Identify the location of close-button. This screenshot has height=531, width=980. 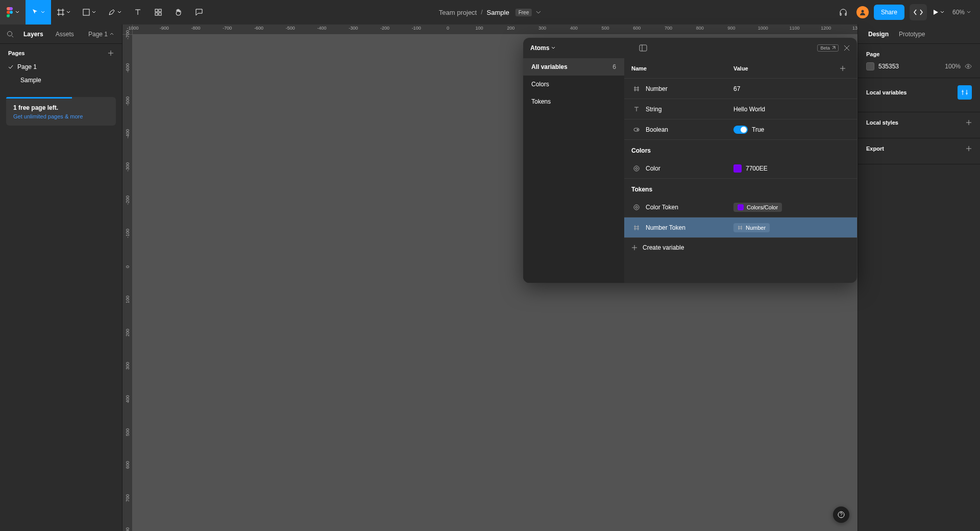
(847, 48).